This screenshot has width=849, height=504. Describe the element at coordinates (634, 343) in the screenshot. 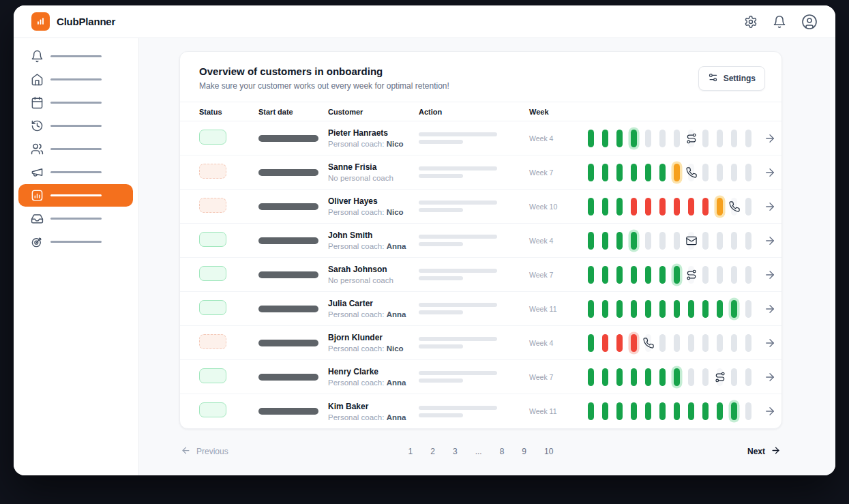

I see `week-pill-red-current` at that location.